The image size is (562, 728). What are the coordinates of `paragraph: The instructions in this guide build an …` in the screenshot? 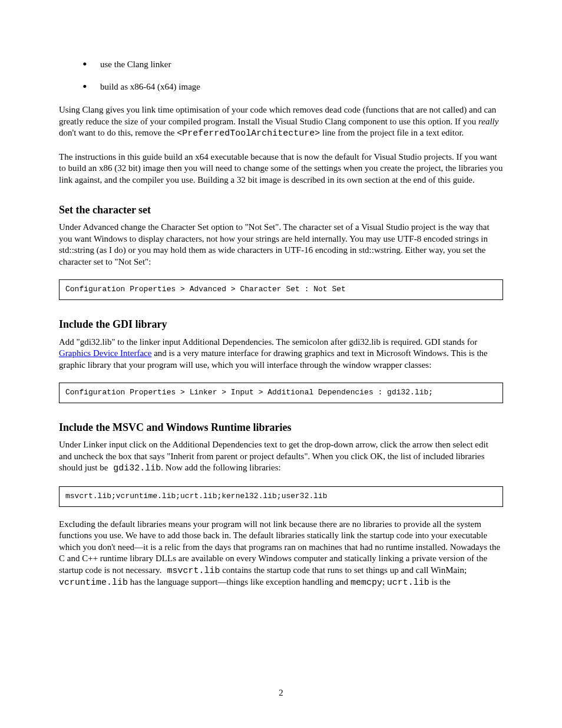 It's located at (281, 169).